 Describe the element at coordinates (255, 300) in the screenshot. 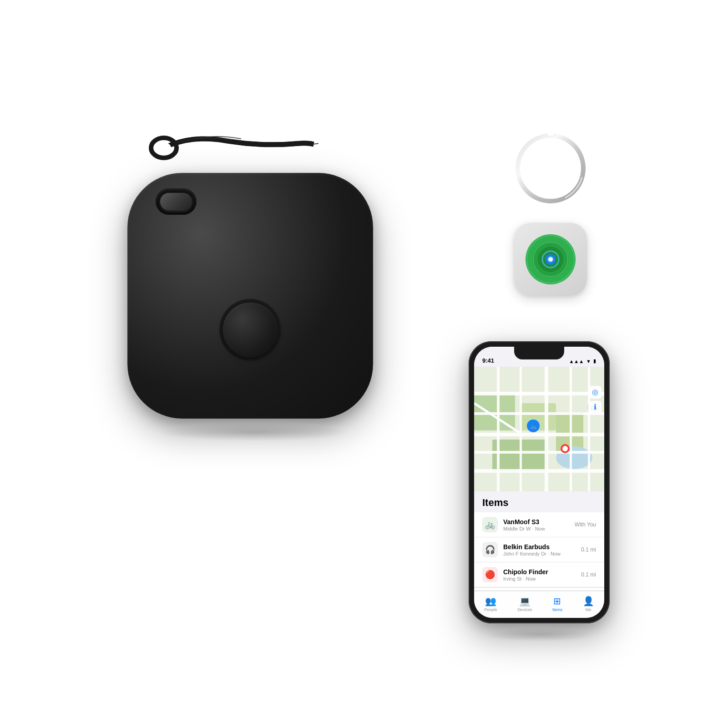

I see `tracker-device` at that location.